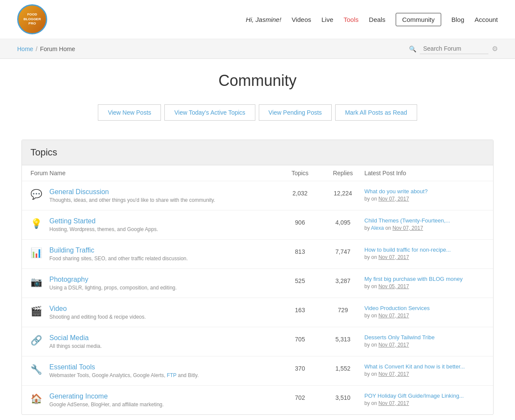 The width and height of the screenshot is (515, 420). What do you see at coordinates (104, 229) in the screenshot?
I see `forum-desc: Hosting, Wordpress, themes, and Google A…` at bounding box center [104, 229].